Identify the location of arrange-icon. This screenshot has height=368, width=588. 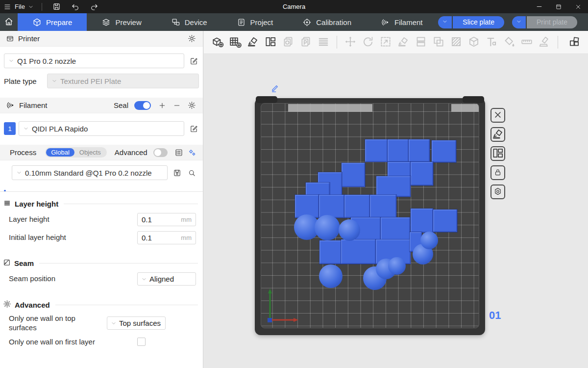
(498, 154).